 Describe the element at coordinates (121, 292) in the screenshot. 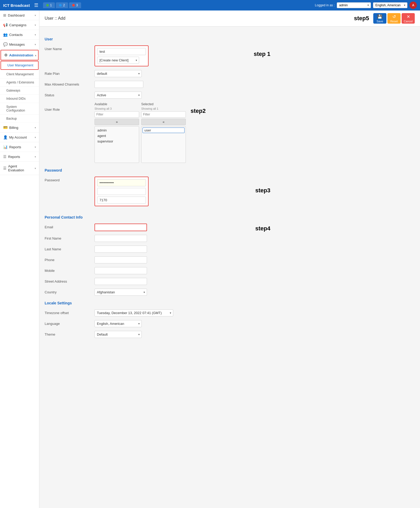

I see `country-select: Afghanistan` at that location.